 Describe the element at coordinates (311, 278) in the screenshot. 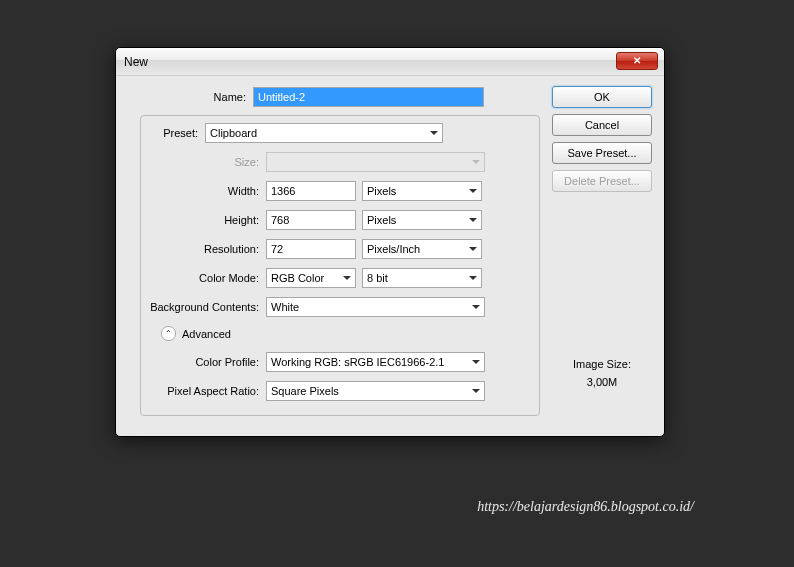

I see `color-mode-combo: RGB Color` at that location.